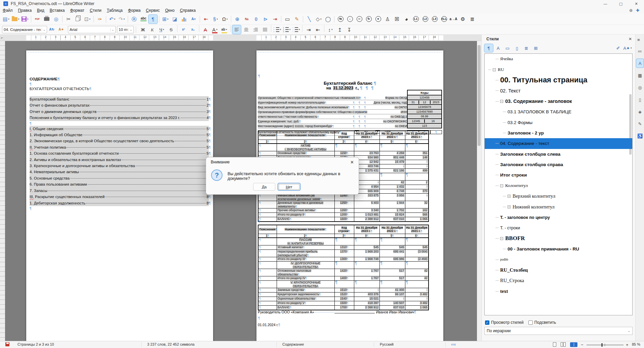 This screenshot has width=644, height=348. I want to click on extension-icon: ✚, so click(638, 10).